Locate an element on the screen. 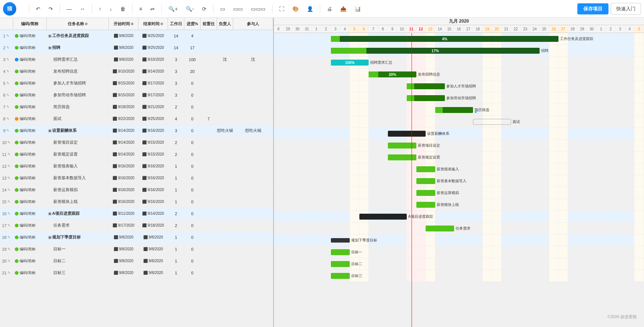 This screenshot has width=644, height=327. up-button: ↑ is located at coordinates (100, 9).